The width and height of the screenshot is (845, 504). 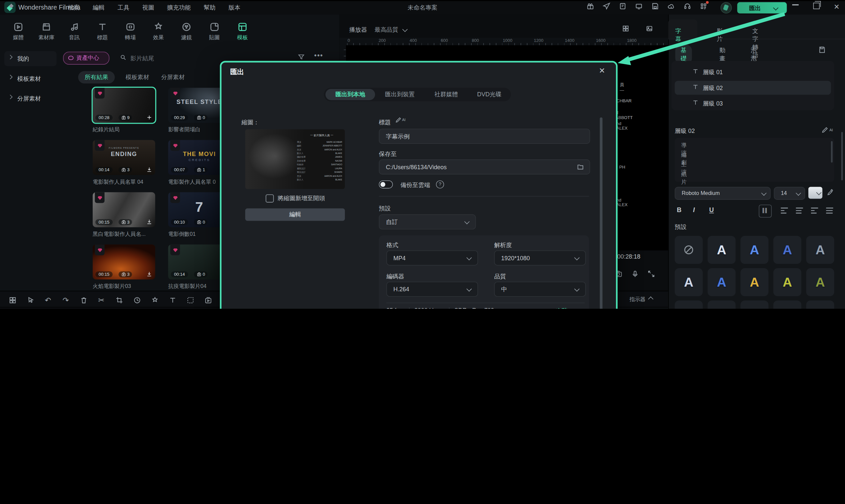 I want to click on indicator-dropdown: 指示器, so click(x=641, y=300).